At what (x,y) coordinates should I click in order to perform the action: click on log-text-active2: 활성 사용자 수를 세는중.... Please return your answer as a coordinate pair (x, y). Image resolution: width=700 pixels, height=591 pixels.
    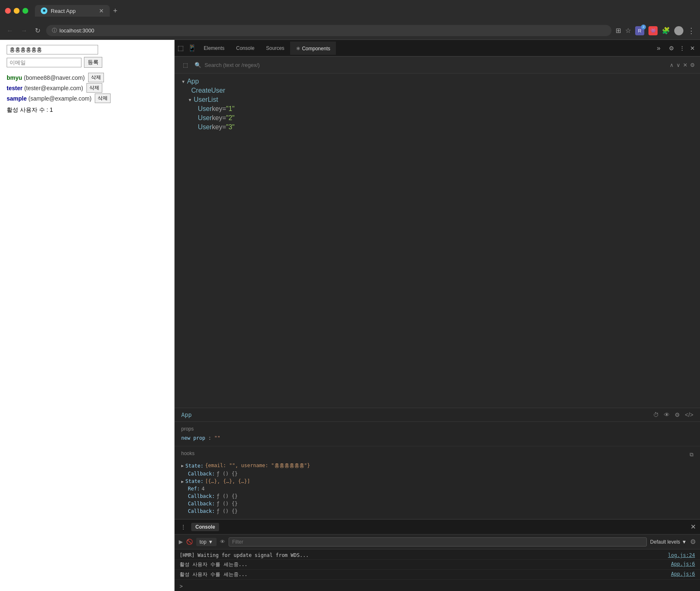
    Looking at the image, I should click on (214, 574).